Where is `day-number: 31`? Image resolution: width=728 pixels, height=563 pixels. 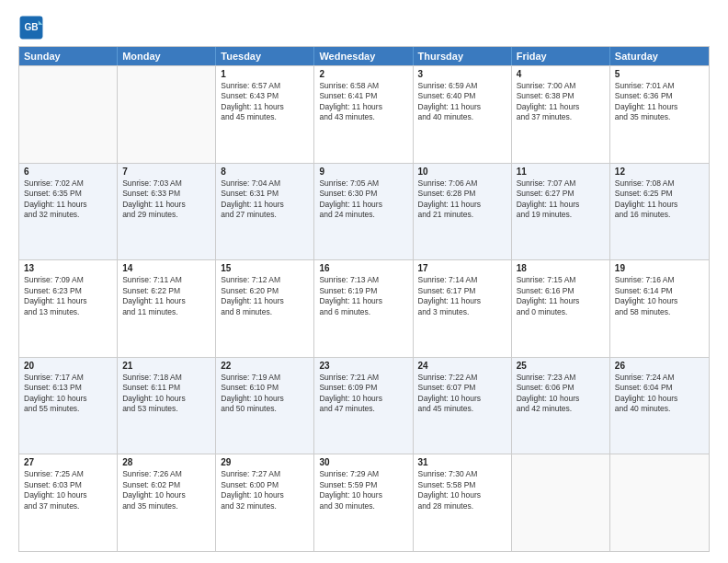 day-number: 31 is located at coordinates (462, 462).